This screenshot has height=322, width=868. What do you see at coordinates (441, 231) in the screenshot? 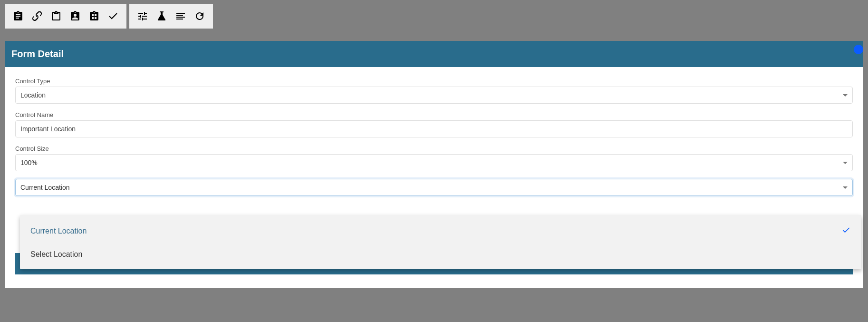
I see `dropdown-item-current-location: Current Location` at bounding box center [441, 231].